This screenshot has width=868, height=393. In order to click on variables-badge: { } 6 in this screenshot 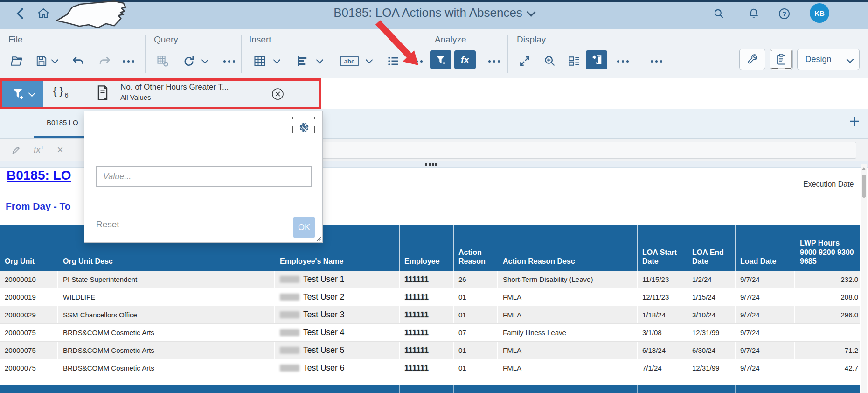, I will do `click(61, 92)`.